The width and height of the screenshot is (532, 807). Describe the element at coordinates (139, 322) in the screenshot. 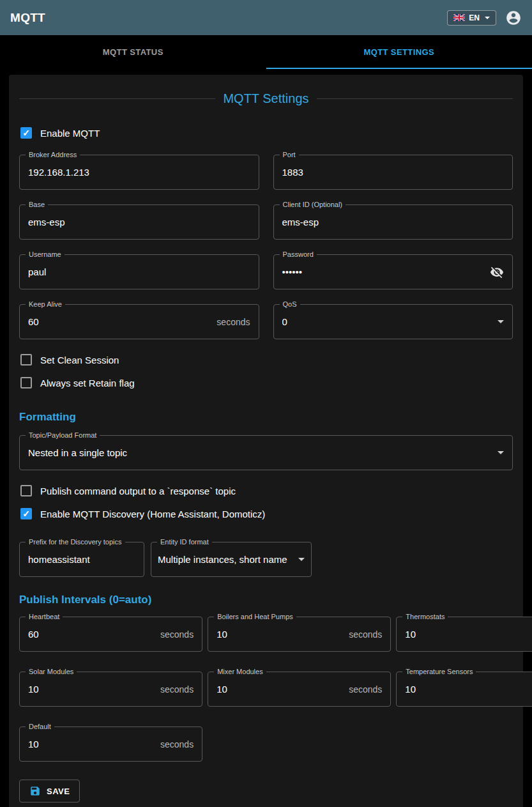

I see `keep-alive-field: Keep Alive seconds` at that location.